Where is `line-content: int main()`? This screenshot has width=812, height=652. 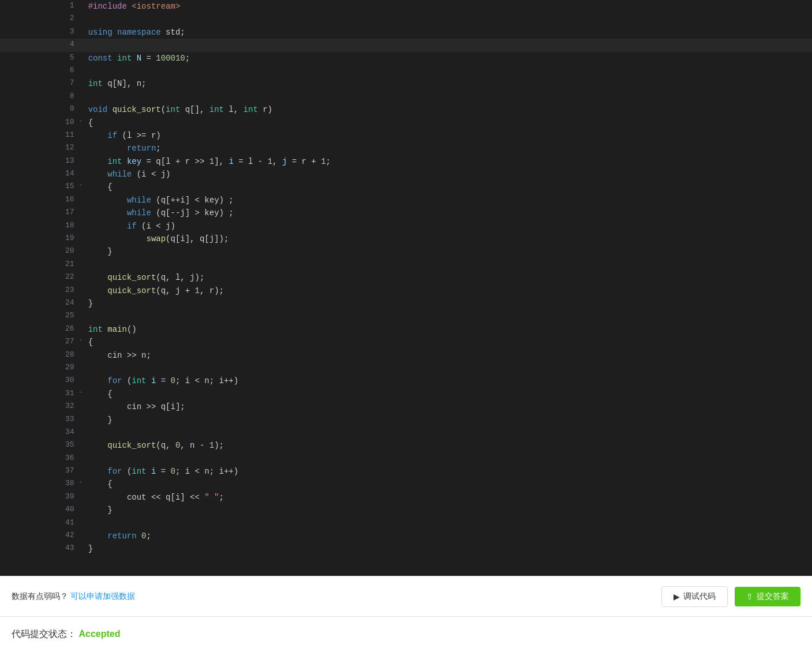
line-content: int main() is located at coordinates (448, 329).